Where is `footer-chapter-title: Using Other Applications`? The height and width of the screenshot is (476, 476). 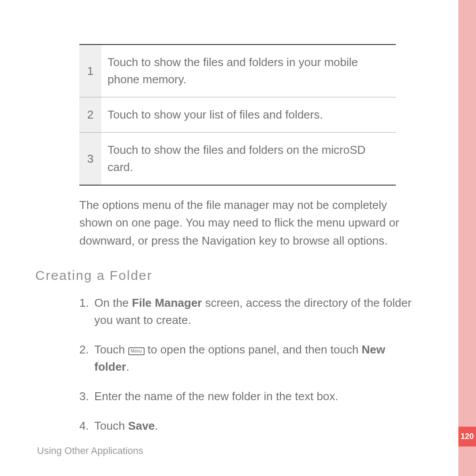
footer-chapter-title: Using Other Applications is located at coordinates (90, 451).